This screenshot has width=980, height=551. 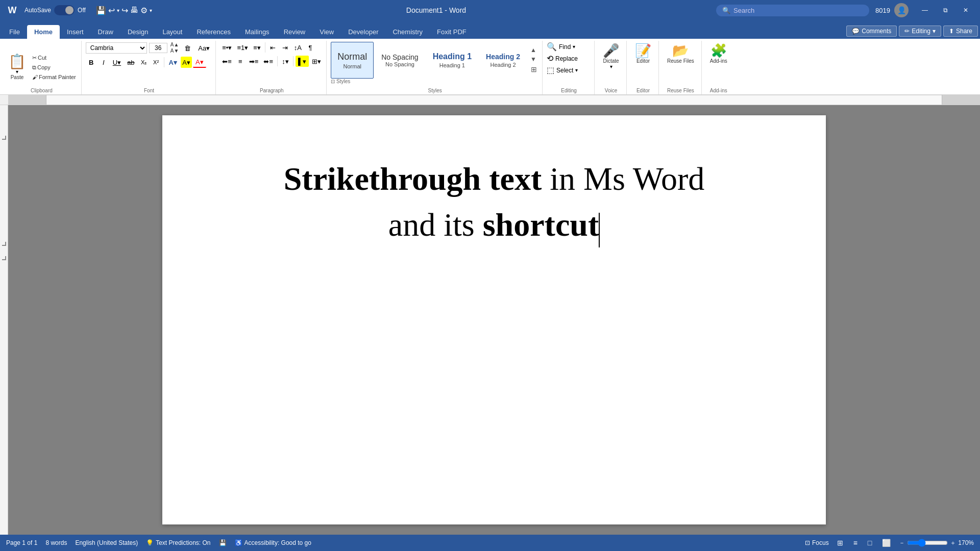 I want to click on decrease-indent-button: ⇤, so click(x=273, y=47).